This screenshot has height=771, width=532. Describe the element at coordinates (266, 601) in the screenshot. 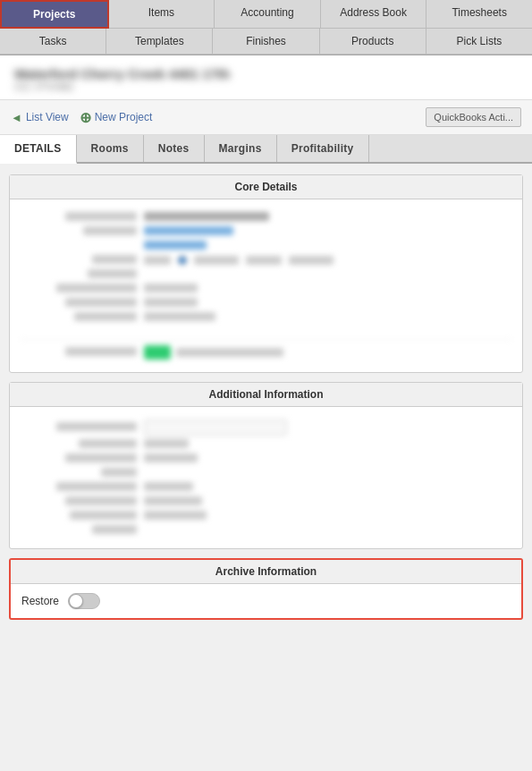

I see `archive-info-body: Restore` at that location.